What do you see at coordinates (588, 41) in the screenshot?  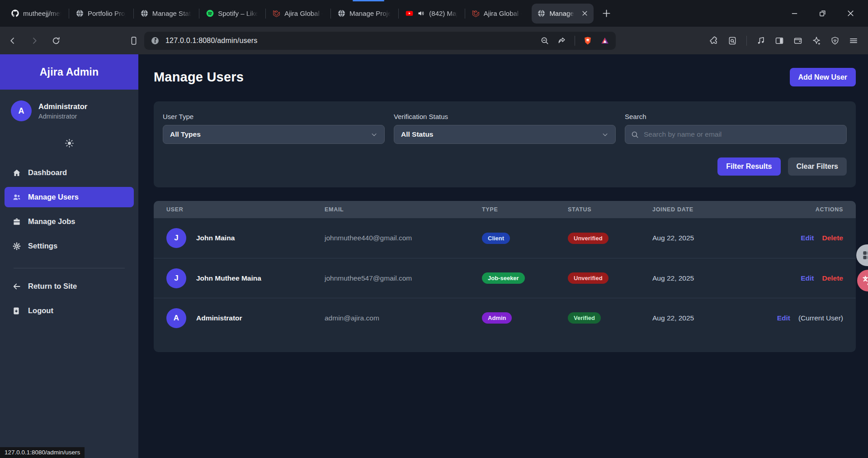 I see `brave-shields-icon` at bounding box center [588, 41].